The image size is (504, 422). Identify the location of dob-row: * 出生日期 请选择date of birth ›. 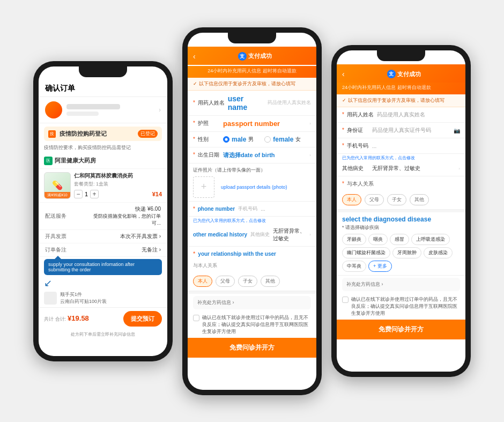
(252, 156).